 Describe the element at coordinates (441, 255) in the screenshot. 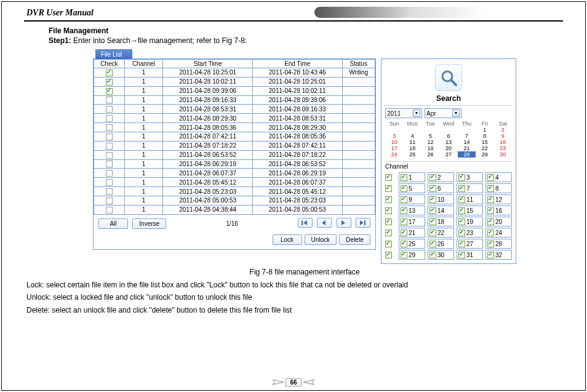

I see `channel-cell: 30` at that location.